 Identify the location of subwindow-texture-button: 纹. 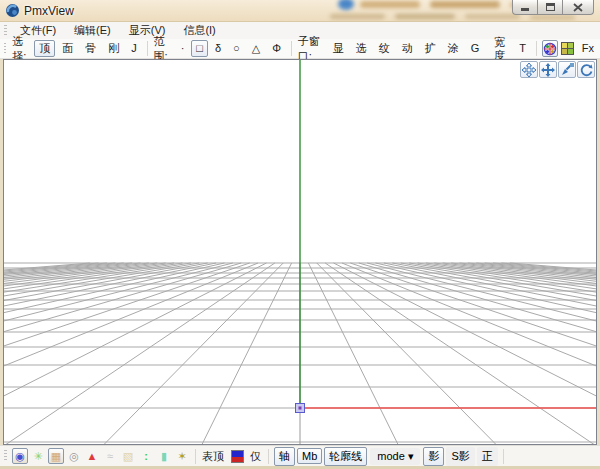
(384, 48).